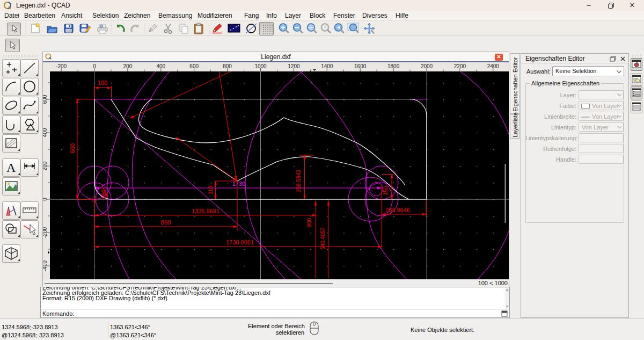  Describe the element at coordinates (11, 168) in the screenshot. I see `svg-text: A` at that location.